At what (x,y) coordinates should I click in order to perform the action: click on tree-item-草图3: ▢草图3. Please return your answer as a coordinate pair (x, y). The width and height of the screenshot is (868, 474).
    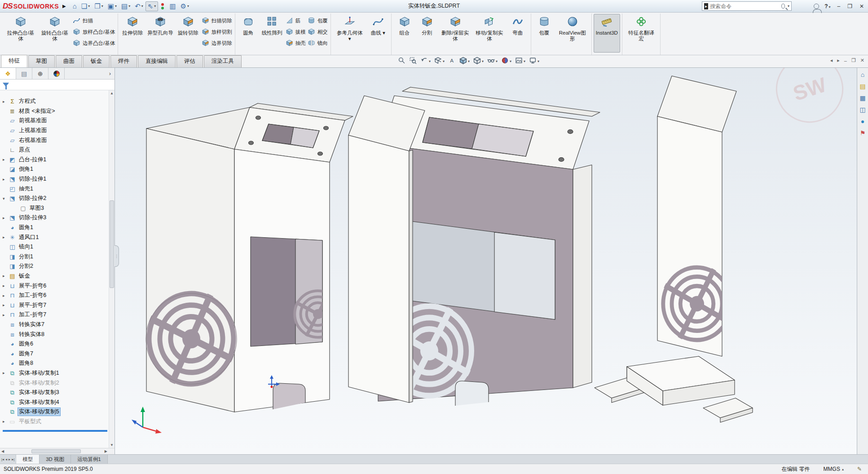
    Looking at the image, I should click on (54, 208).